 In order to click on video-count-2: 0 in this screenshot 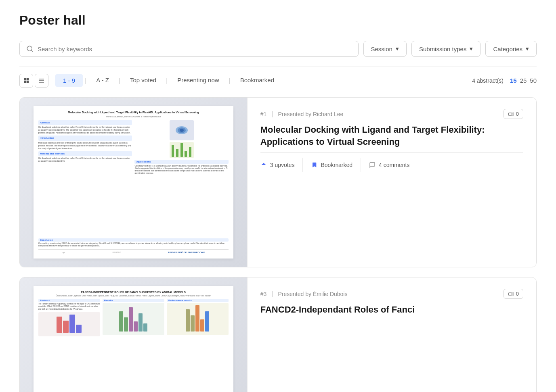, I will do `click(518, 294)`.